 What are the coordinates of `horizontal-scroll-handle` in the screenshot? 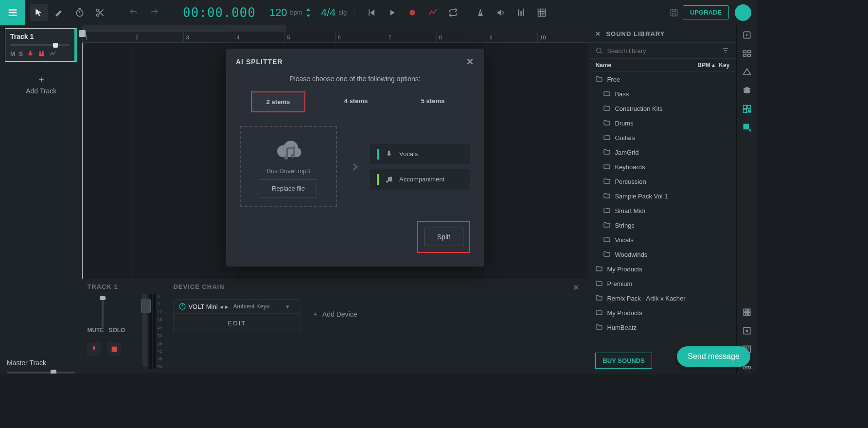 It's located at (184, 29).